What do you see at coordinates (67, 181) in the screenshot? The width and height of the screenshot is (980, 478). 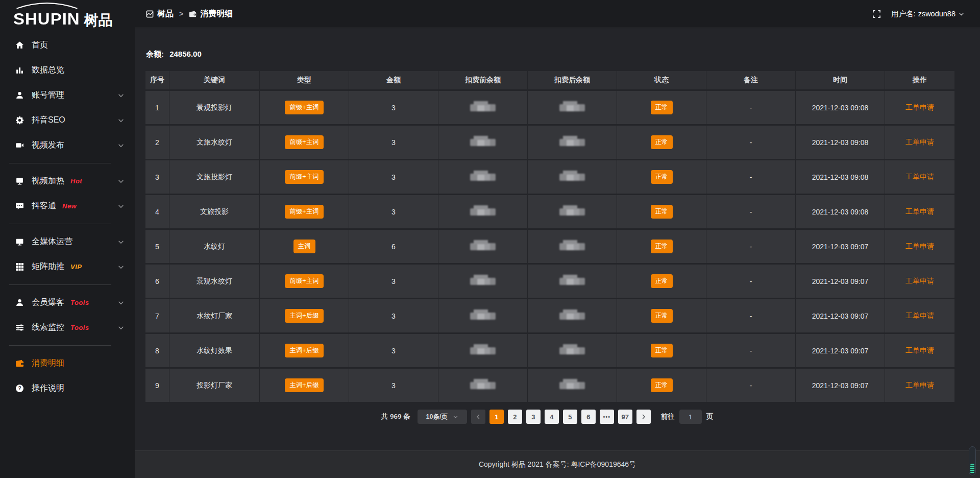 I see `sidebar-item-video-heating: 视频加热Hot` at bounding box center [67, 181].